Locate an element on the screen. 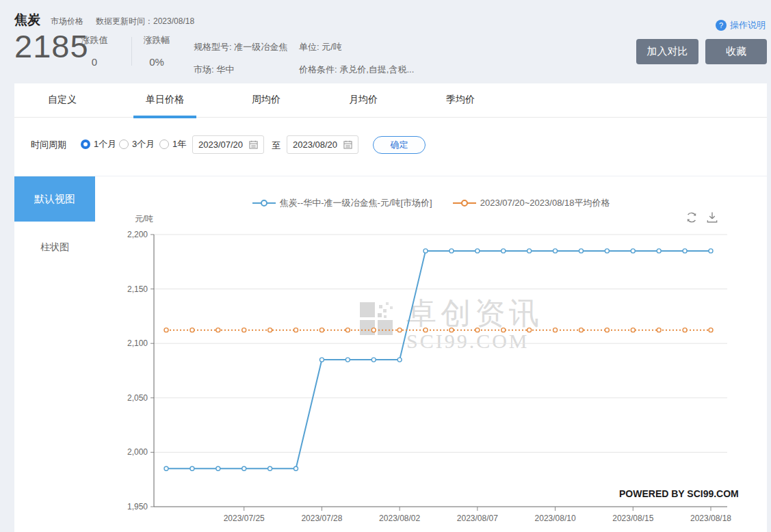 This screenshot has width=771, height=532. change-pct-label: 涨跌幅 is located at coordinates (157, 40).